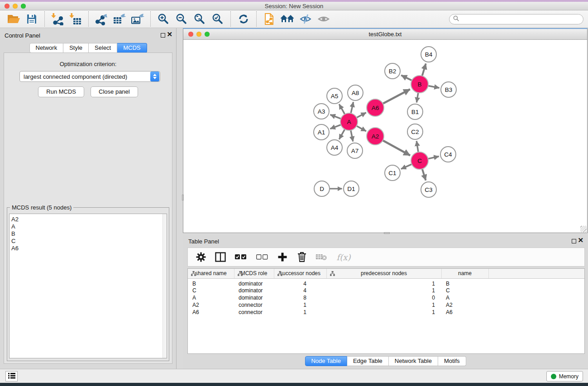 The width and height of the screenshot is (588, 386). What do you see at coordinates (326, 361) in the screenshot?
I see `tab-node-table: Node Table` at bounding box center [326, 361].